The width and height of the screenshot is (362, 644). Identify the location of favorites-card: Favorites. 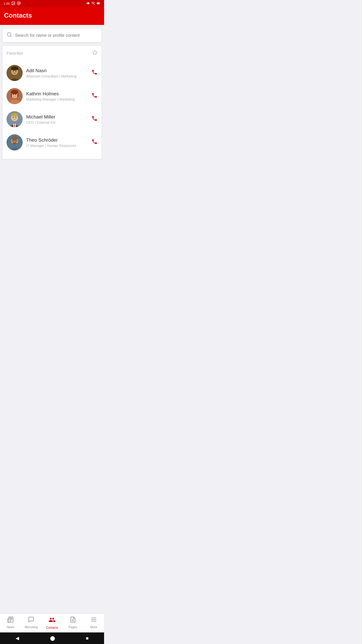
(52, 102).